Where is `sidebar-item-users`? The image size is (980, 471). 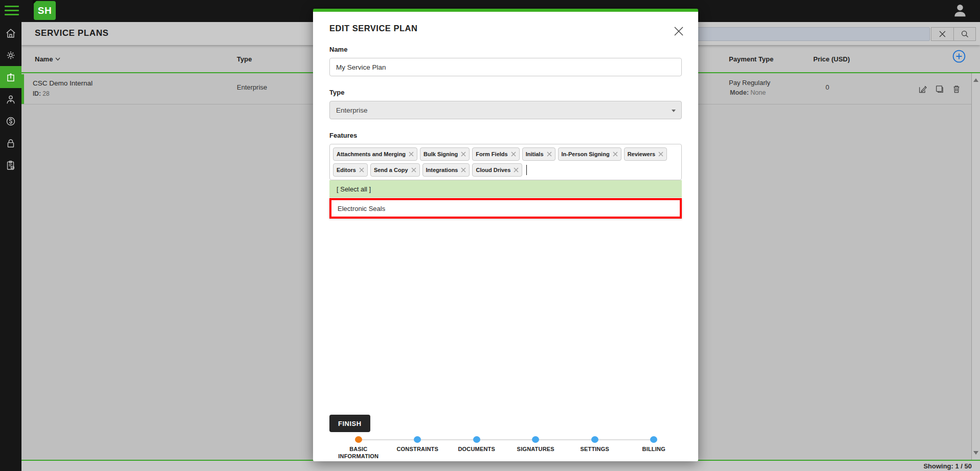
sidebar-item-users is located at coordinates (11, 99).